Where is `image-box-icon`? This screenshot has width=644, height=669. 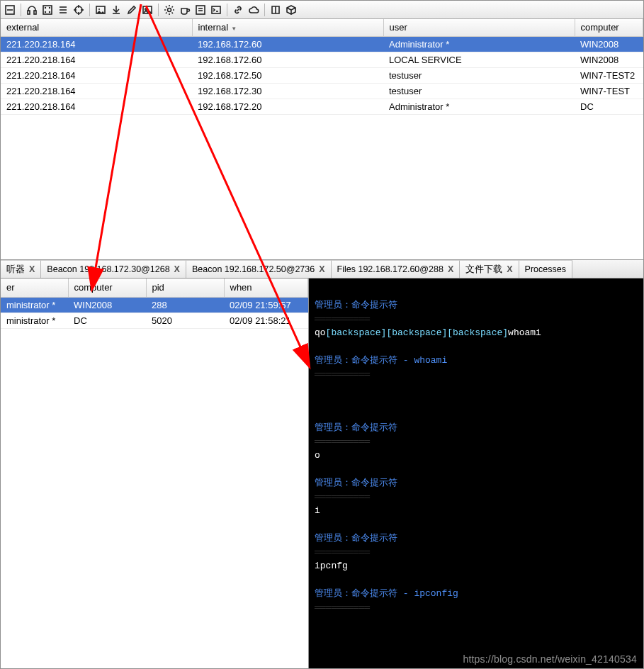 image-box-icon is located at coordinates (101, 10).